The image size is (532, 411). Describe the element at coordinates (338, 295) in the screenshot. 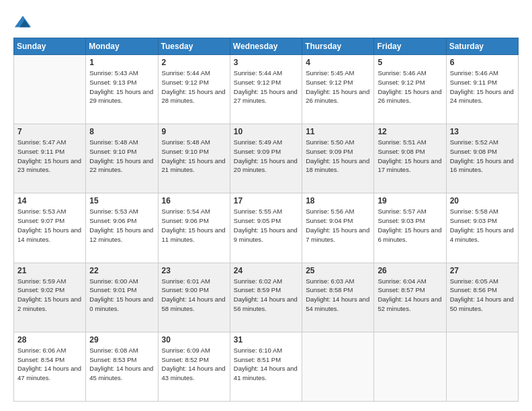

I see `cell-info: Sunrise: 6:03 AMSunset: 8:58 PMDaylight:…` at that location.